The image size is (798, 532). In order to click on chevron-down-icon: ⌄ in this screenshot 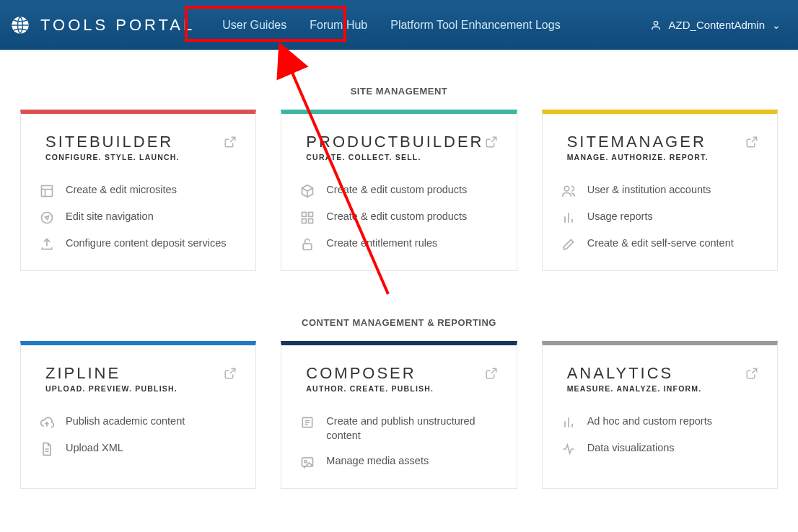, I will do `click(776, 25)`.